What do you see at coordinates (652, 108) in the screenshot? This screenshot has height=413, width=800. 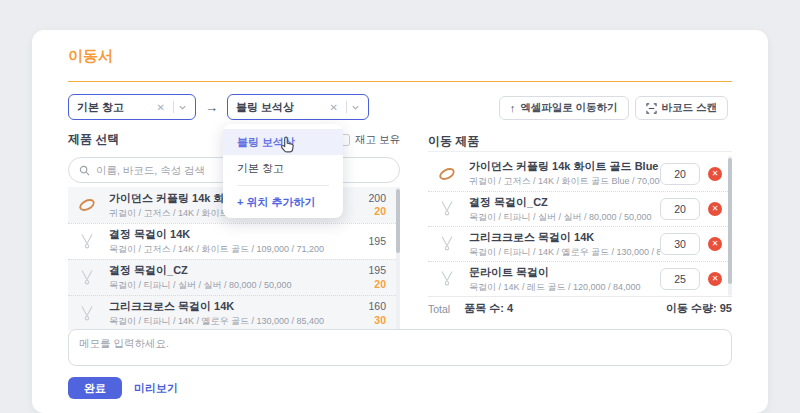 I see `scan-icon` at bounding box center [652, 108].